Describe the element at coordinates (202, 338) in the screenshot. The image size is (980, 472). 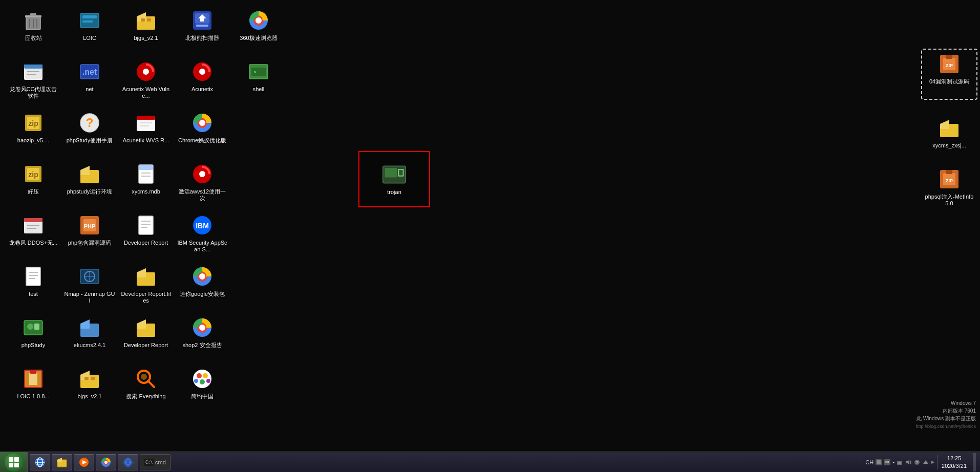
I see `icon-shop2-report: shop2 安全报告` at that location.